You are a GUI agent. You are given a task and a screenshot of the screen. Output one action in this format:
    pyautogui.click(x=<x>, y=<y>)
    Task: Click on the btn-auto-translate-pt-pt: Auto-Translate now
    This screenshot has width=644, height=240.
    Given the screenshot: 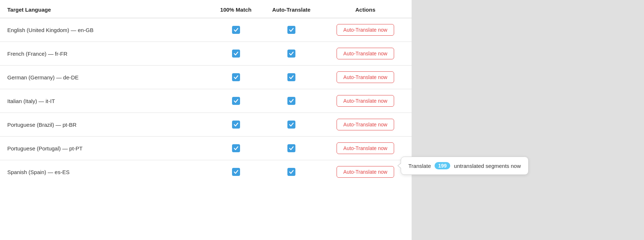 What is the action you would take?
    pyautogui.click(x=366, y=148)
    